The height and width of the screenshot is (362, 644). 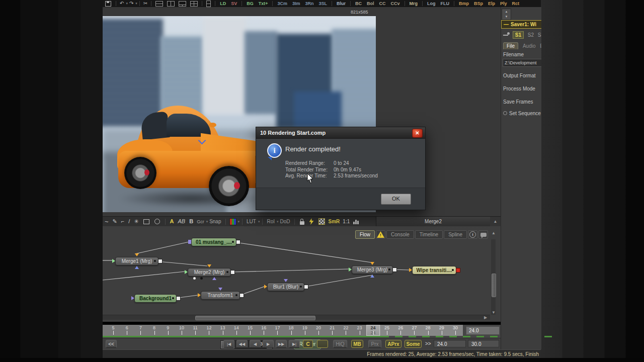 What do you see at coordinates (234, 4) in the screenshot?
I see `tool-shortcut-sv: SV` at bounding box center [234, 4].